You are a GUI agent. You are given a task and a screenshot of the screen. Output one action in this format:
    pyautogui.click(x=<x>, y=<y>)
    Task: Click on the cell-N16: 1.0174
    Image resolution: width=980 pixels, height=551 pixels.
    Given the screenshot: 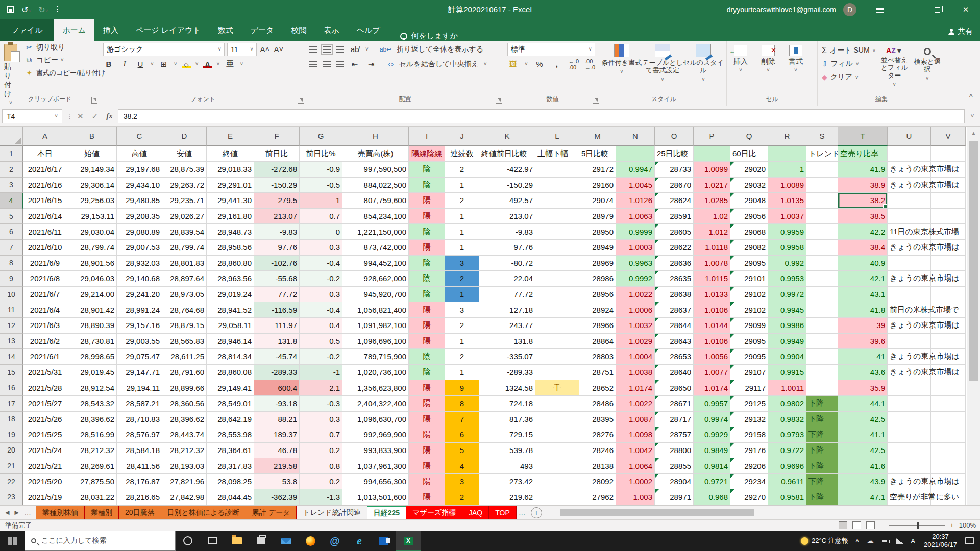 What is the action you would take?
    pyautogui.click(x=635, y=388)
    